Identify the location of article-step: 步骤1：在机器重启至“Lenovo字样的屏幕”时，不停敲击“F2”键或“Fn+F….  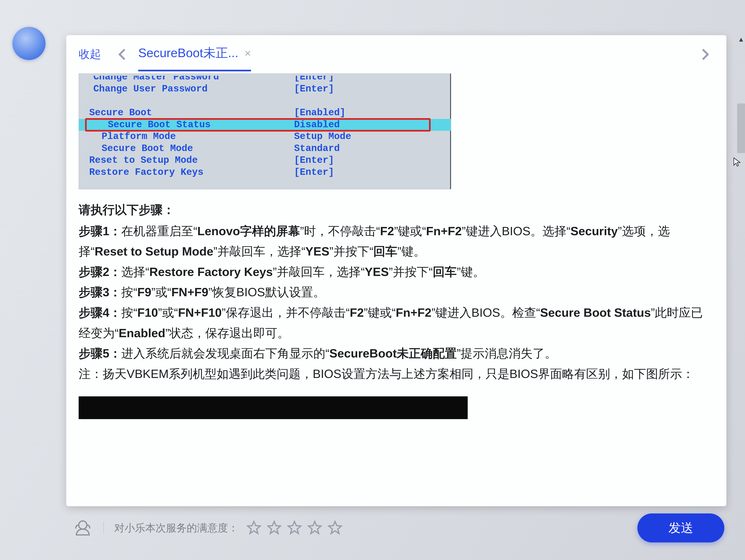
(393, 241).